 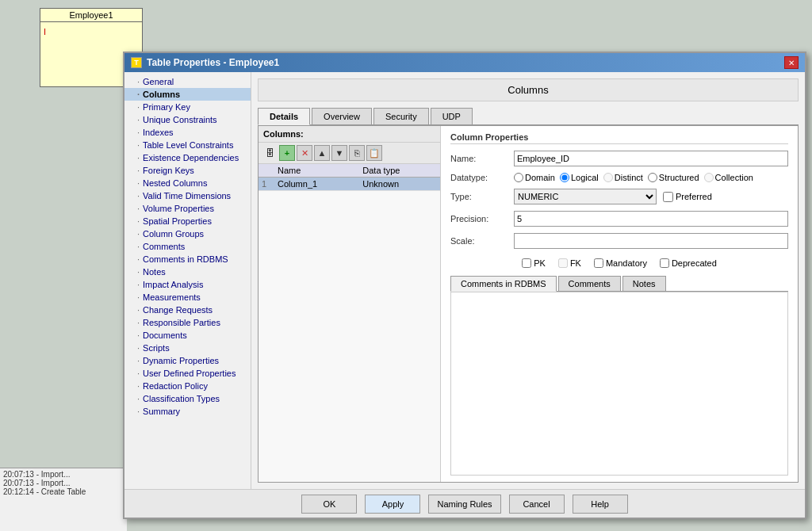 What do you see at coordinates (187, 158) in the screenshot?
I see `nav-item-existence: Existence Dependencies` at bounding box center [187, 158].